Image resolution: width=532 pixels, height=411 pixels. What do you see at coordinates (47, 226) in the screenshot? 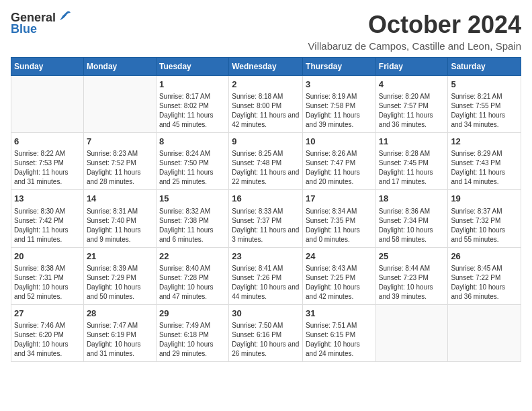
I see `day-info: Sunrise: 8:30 AM Sunset: 7:42 PM Dayligh…` at bounding box center [47, 226].